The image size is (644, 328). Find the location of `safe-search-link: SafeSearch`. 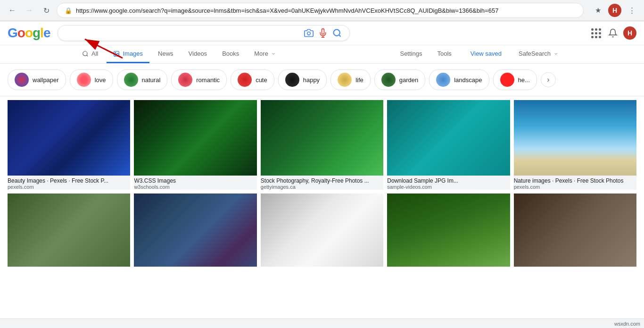

safe-search-link: SafeSearch is located at coordinates (538, 54).